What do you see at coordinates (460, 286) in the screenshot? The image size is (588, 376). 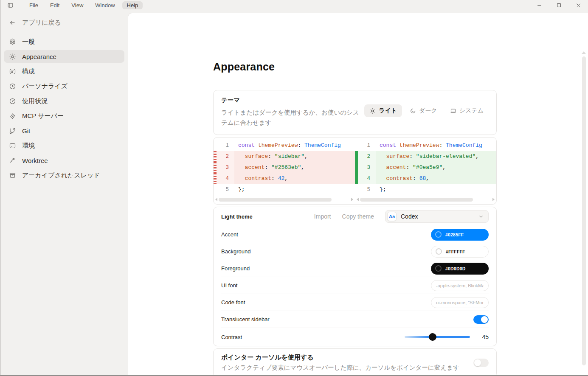 I see `ui-font-input` at bounding box center [460, 286].